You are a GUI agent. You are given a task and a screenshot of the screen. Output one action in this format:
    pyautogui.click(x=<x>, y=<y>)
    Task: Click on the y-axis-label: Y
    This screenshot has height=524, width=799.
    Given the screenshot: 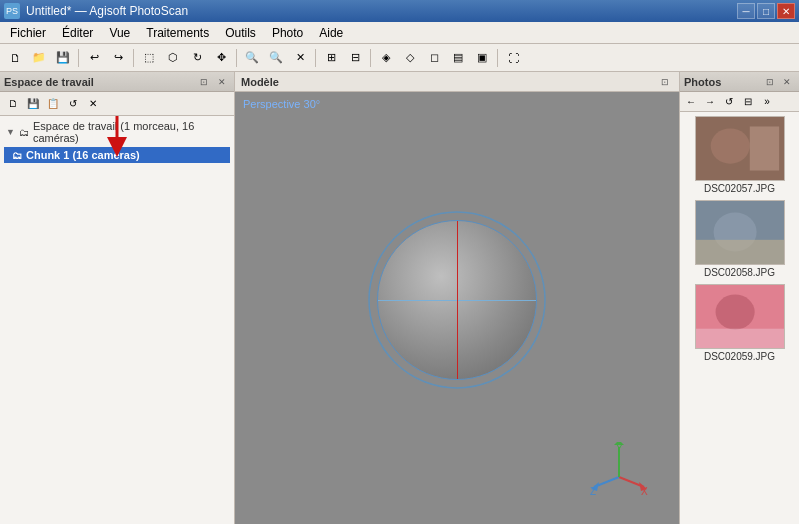 What is the action you would take?
    pyautogui.click(x=620, y=448)
    